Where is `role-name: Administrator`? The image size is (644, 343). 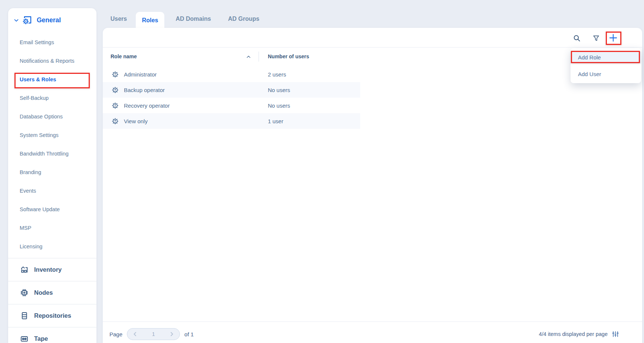 role-name: Administrator is located at coordinates (140, 74).